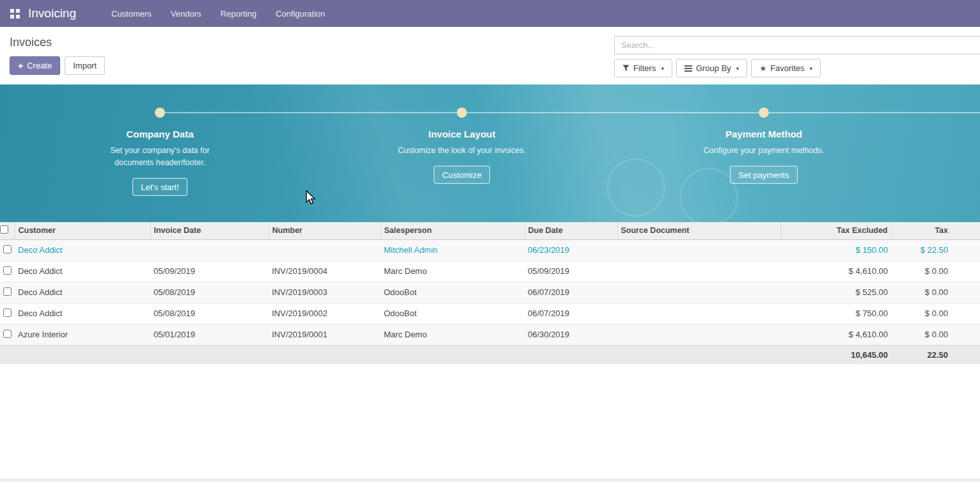 Image resolution: width=980 pixels, height=482 pixels. I want to click on set-payments-button: Set payments, so click(764, 175).